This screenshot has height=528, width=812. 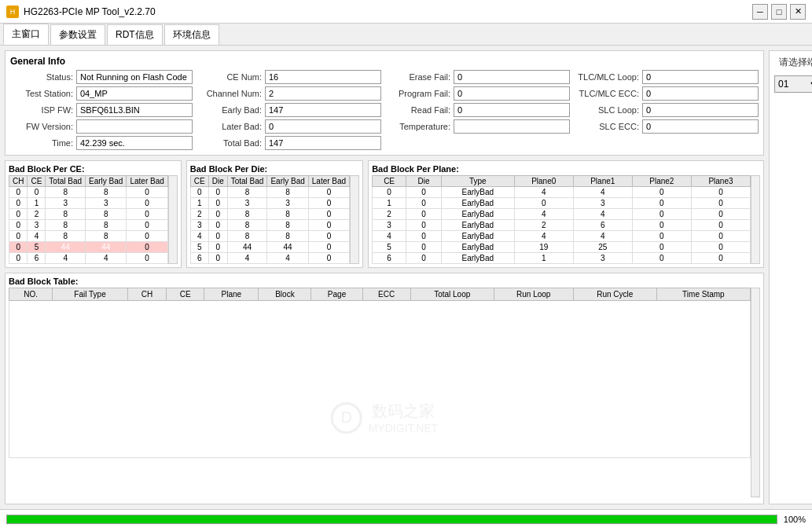 I want to click on col-ce-bb: CE, so click(x=186, y=295).